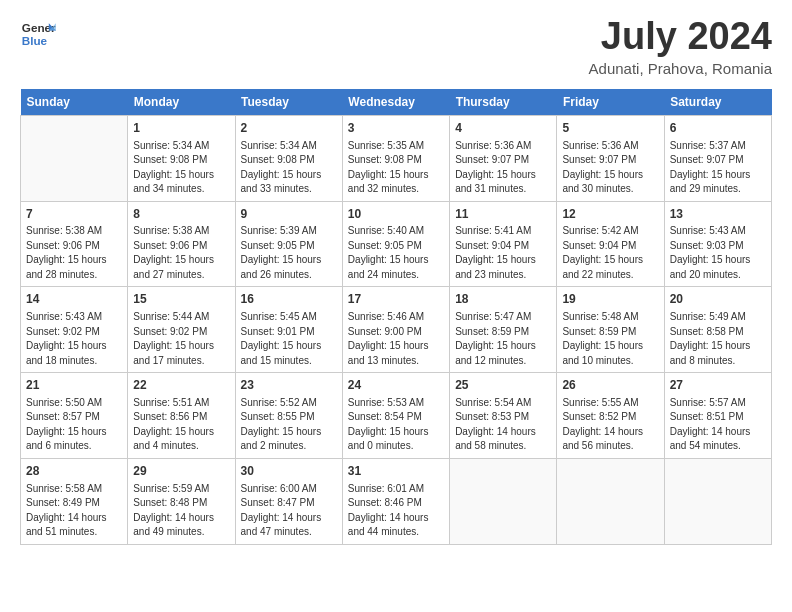 The image size is (792, 612). I want to click on day-number: 16, so click(289, 300).